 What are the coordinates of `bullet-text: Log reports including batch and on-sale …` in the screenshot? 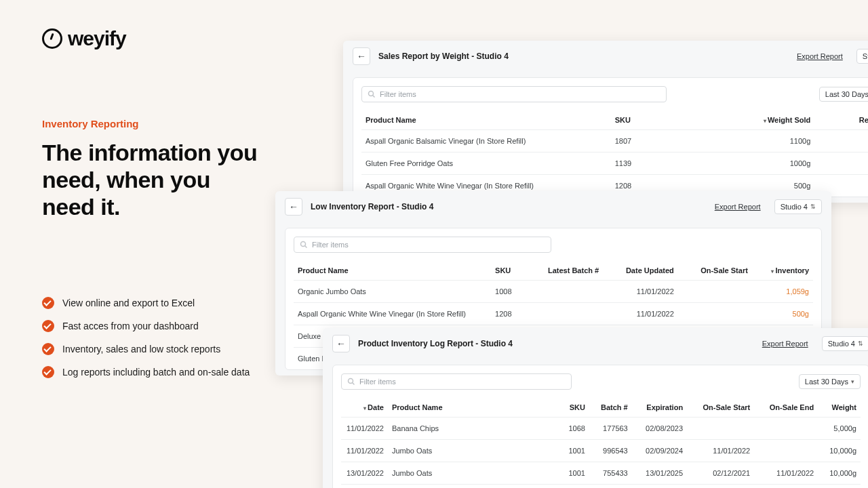 It's located at (156, 372).